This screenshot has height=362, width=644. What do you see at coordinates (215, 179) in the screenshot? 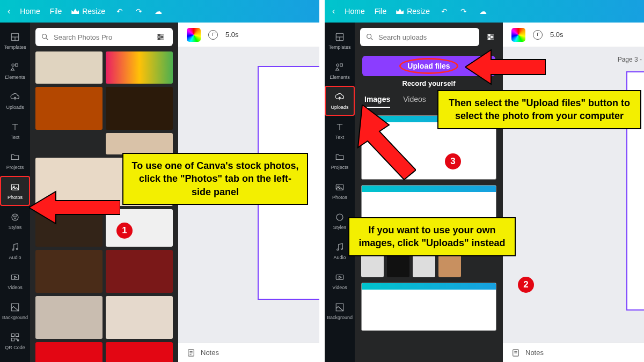
I see `callout-1: To use one of Canva's stock photos, clic…` at bounding box center [215, 179].